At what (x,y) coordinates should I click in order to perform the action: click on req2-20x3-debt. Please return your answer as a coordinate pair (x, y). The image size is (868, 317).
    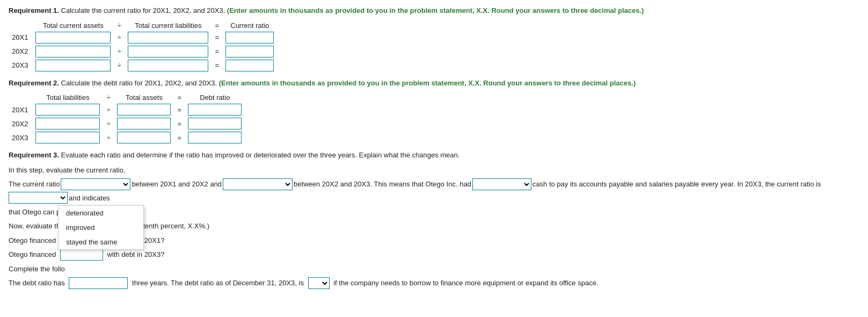
    Looking at the image, I should click on (215, 138).